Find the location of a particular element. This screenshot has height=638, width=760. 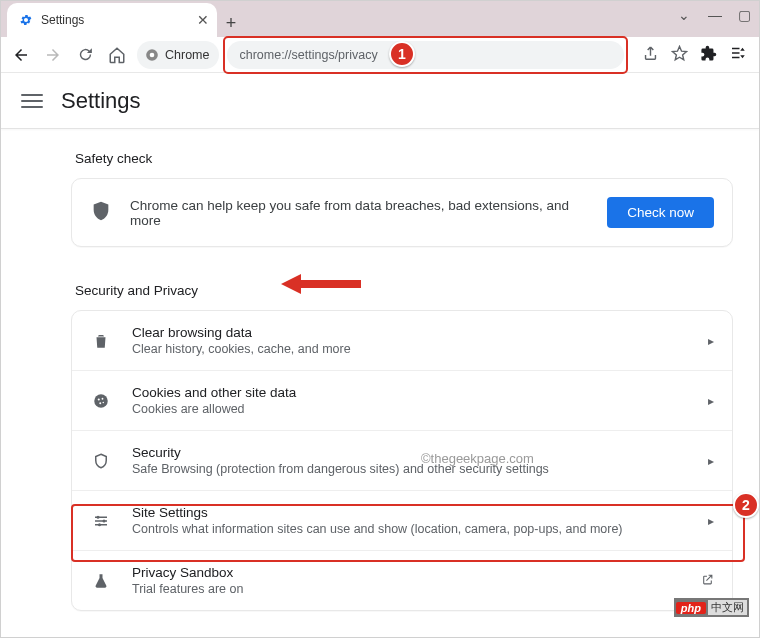

chrome-icon is located at coordinates (152, 55).